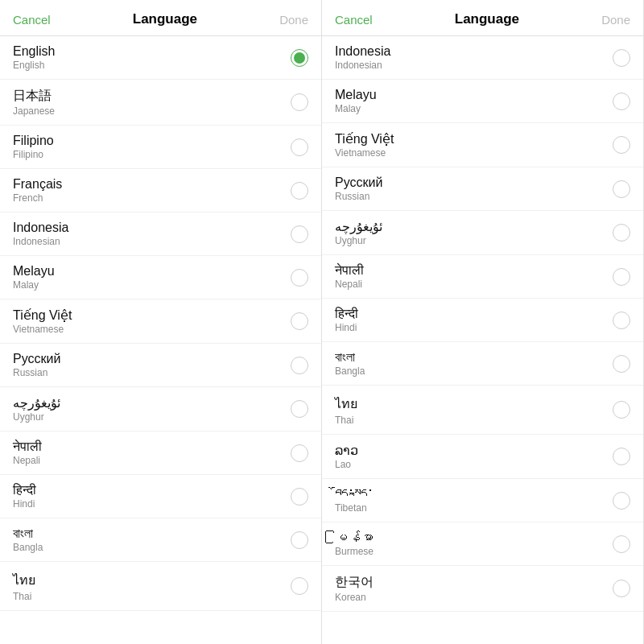  What do you see at coordinates (483, 18) in the screenshot?
I see `right-header: Cancel Language Done` at bounding box center [483, 18].